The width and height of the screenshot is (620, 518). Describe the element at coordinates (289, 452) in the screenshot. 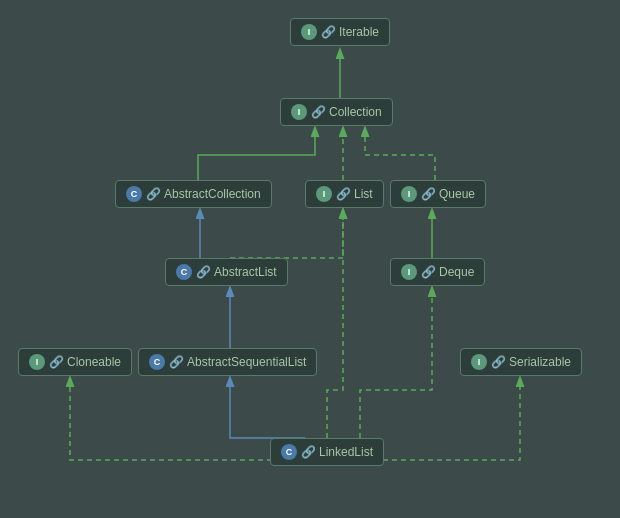

I see `badge-linkedlist: C` at that location.